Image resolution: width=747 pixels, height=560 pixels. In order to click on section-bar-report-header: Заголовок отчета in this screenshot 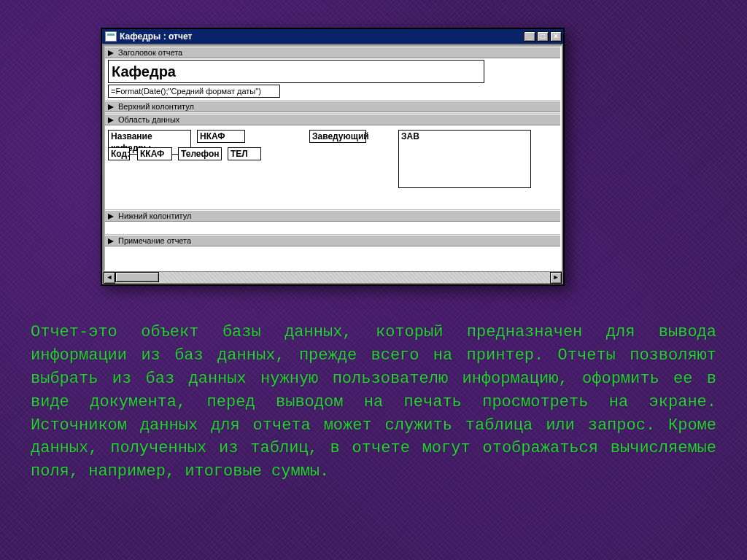, I will do `click(333, 52)`.